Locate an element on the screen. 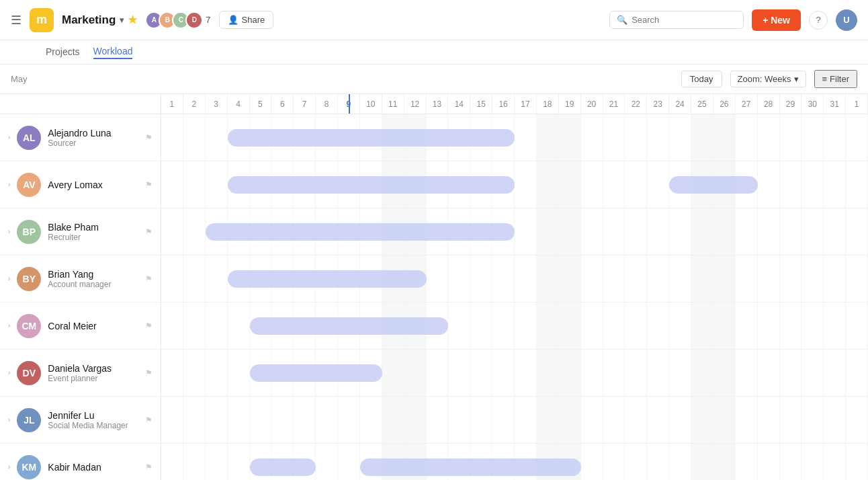  person-name: Alejandro Luna is located at coordinates (93, 133).